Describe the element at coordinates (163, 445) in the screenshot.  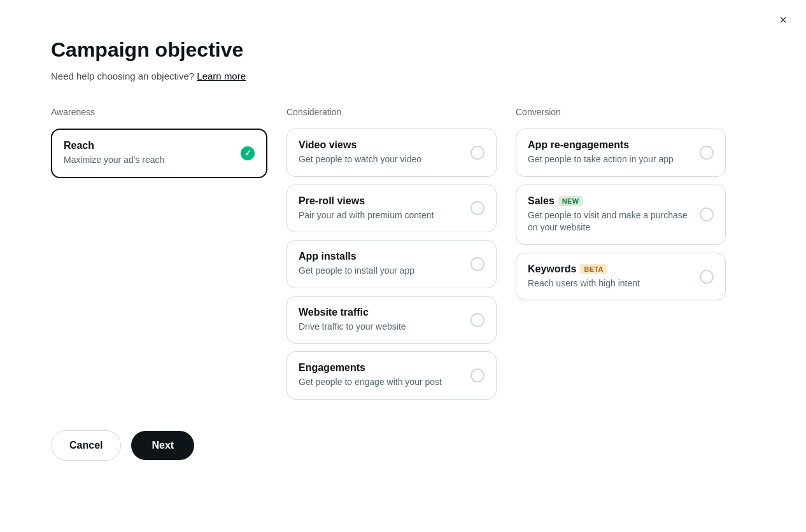
I see `next-button: Next` at that location.